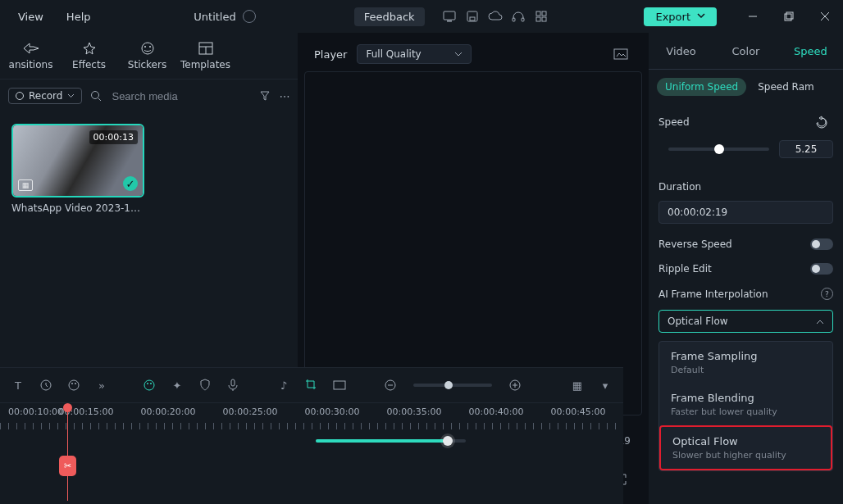 The image size is (843, 504). What do you see at coordinates (822, 269) in the screenshot?
I see `ripple-toggle` at bounding box center [822, 269].